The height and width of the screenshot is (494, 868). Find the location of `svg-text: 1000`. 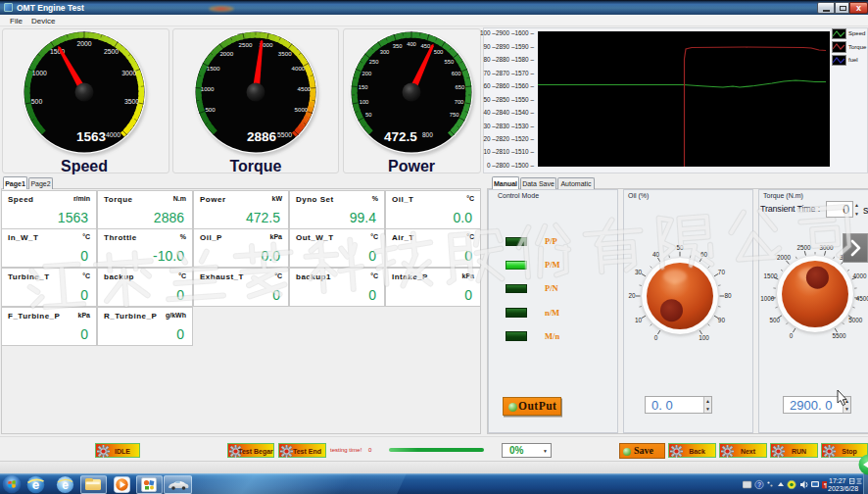

svg-text: 1000 is located at coordinates (768, 298).